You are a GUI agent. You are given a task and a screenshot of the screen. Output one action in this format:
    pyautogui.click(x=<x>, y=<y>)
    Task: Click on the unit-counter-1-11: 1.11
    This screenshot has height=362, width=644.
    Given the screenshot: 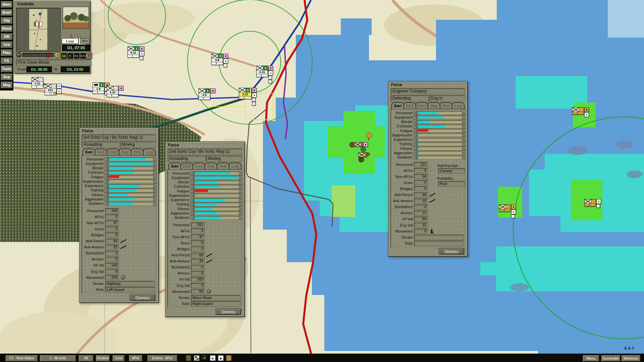 What is the action you would take?
    pyautogui.click(x=38, y=83)
    